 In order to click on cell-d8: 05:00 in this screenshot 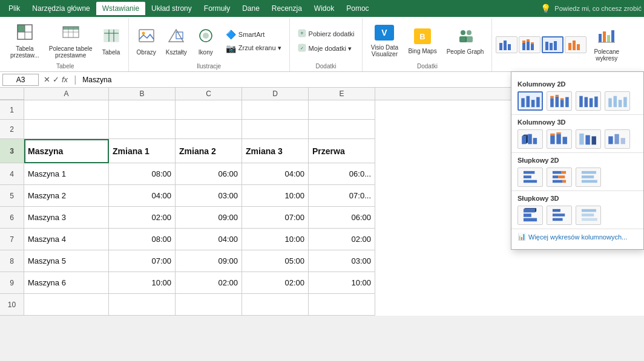, I will do `click(275, 261)`.